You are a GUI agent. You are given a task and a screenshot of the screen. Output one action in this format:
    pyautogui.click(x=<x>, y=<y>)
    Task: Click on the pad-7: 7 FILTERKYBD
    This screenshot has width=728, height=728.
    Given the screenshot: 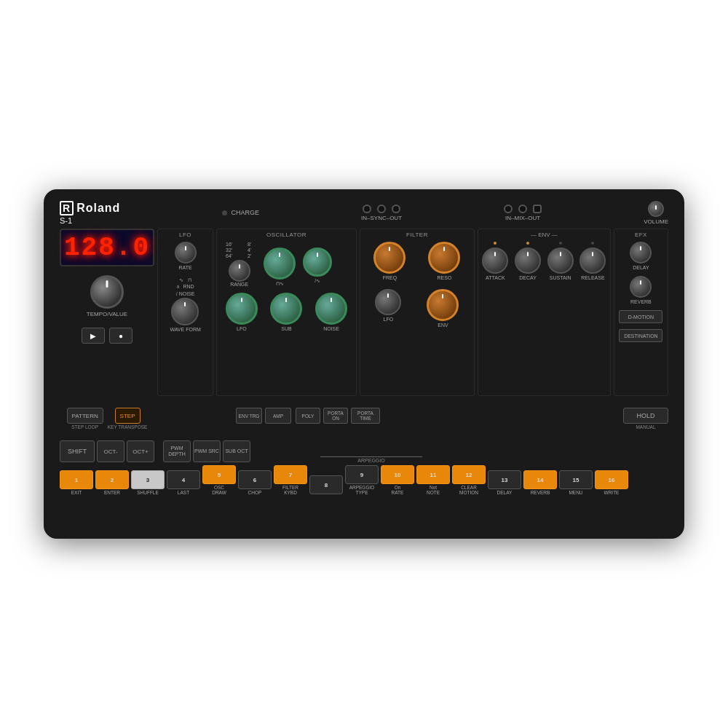 What is the action you would take?
    pyautogui.click(x=290, y=480)
    